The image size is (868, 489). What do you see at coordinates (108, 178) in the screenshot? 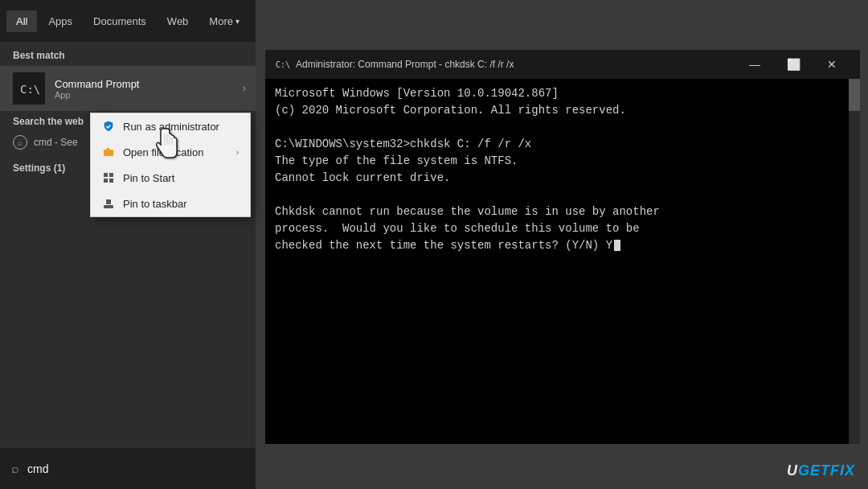
I see `pin-start-icon` at bounding box center [108, 178].